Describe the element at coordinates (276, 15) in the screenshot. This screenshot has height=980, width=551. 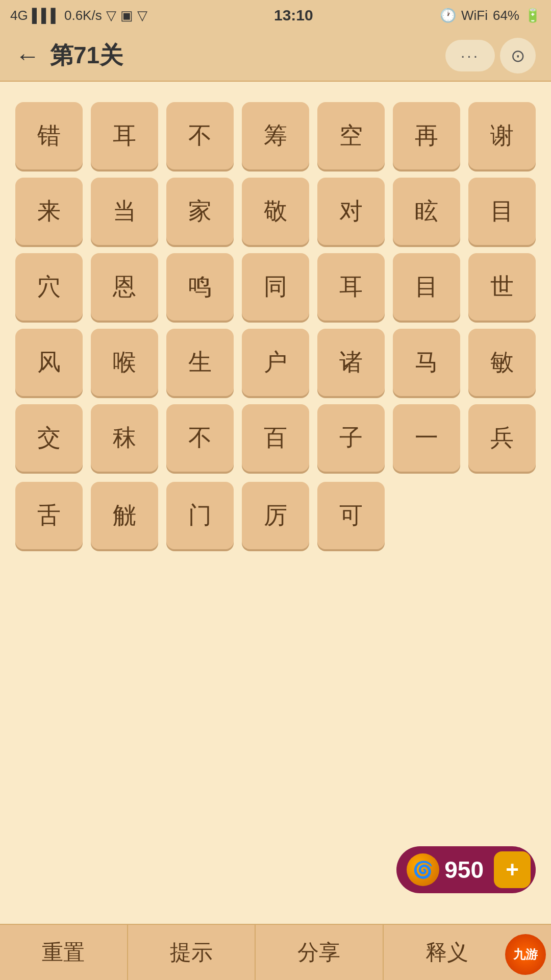
I see `status-bar: 4G ▌▌▌ 0.6K/s ▽ ▣ ▽ 13:10 🕐 WiFi 64% 🔋` at that location.